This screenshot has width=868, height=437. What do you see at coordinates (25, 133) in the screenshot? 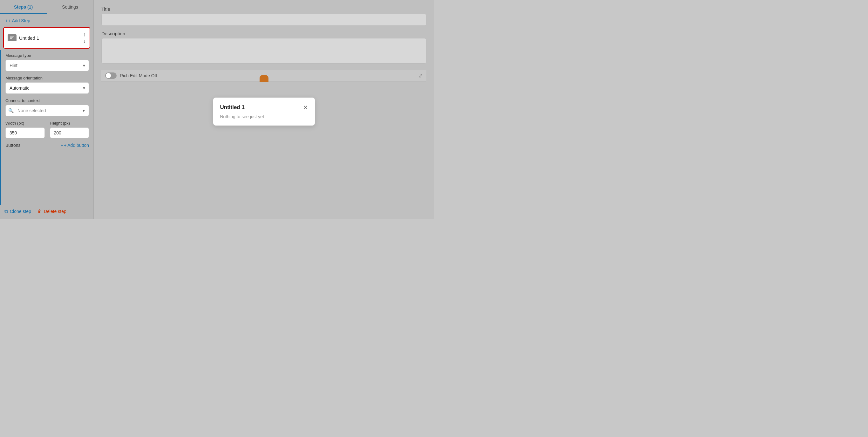
I see `width-input` at bounding box center [25, 133].